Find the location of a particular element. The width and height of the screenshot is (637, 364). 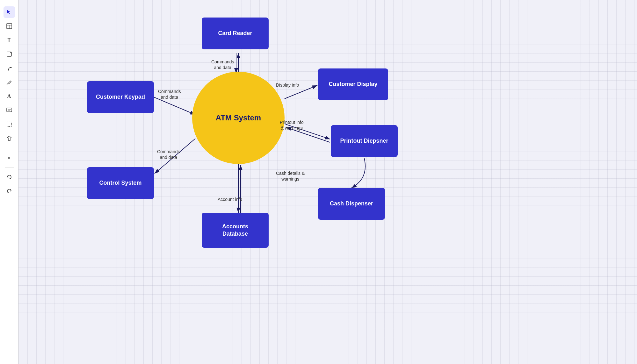

pen-tool is located at coordinates (9, 82).